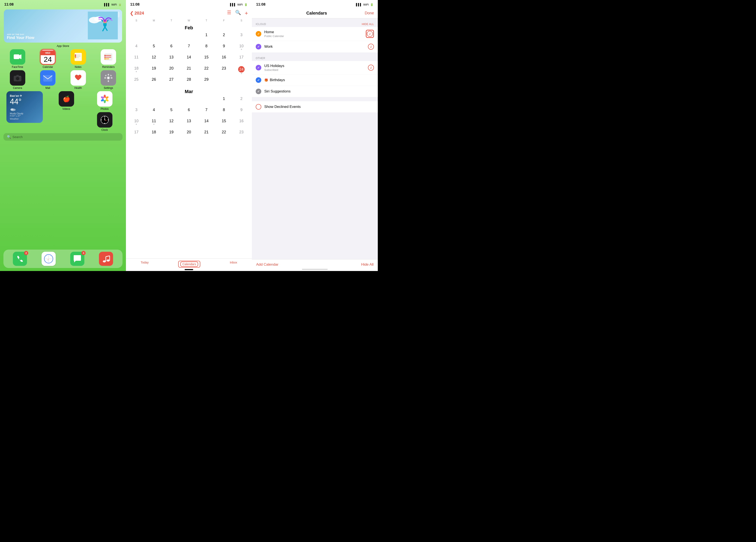  Describe the element at coordinates (49, 259) in the screenshot. I see `dock-item-safari` at that location.